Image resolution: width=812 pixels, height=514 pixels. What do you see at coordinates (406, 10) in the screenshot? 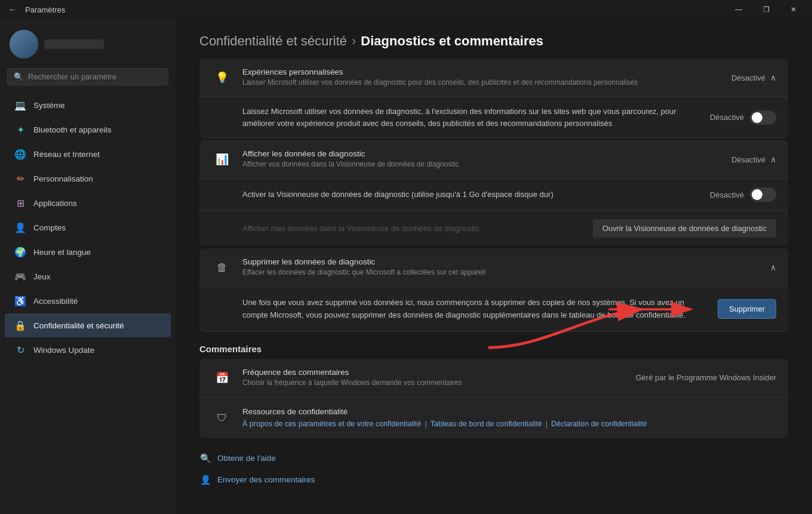
I see `titlebar: ← Paramètres — ❐ ✕` at bounding box center [406, 10].